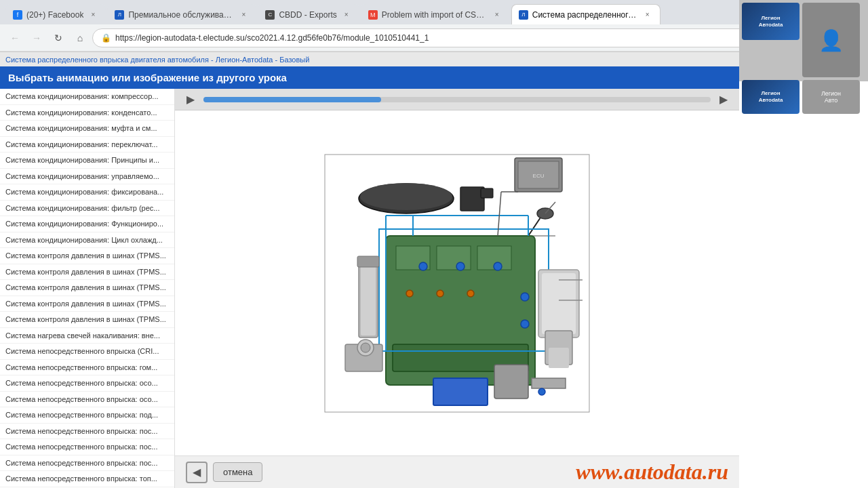  I want to click on browser-tab-tab4: MProblem with import of CSV file...×, so click(435, 14).